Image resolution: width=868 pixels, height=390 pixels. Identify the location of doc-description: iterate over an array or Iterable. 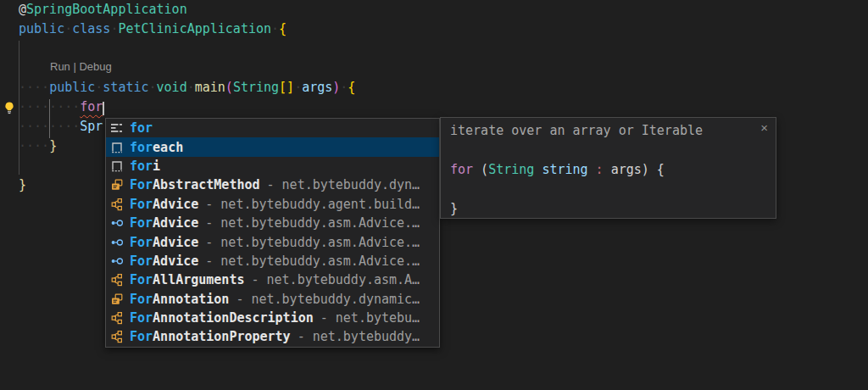
(602, 131).